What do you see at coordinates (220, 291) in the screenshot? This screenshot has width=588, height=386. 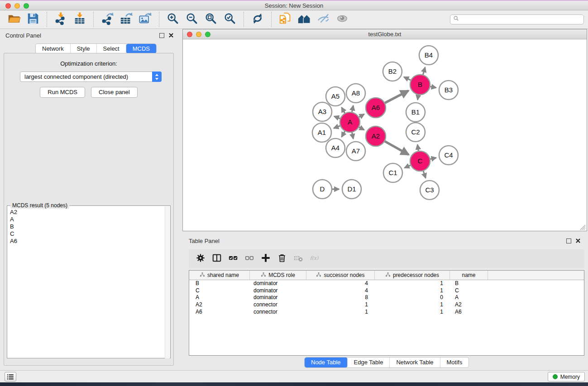 I see `cell-shared-name: C` at bounding box center [220, 291].